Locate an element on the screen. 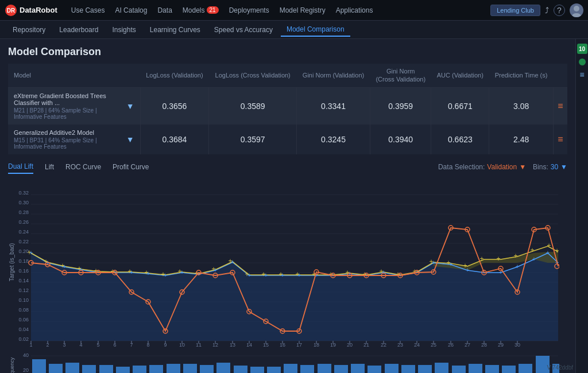 Image resolution: width=588 pixels, height=373 pixels. sidebar-status-indicator is located at coordinates (582, 62).